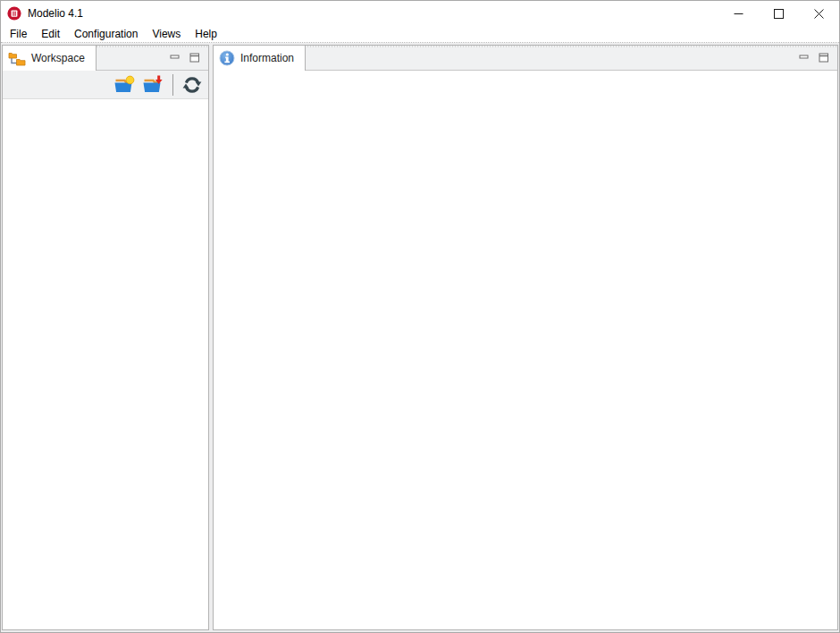  I want to click on window-minimize-button, so click(738, 13).